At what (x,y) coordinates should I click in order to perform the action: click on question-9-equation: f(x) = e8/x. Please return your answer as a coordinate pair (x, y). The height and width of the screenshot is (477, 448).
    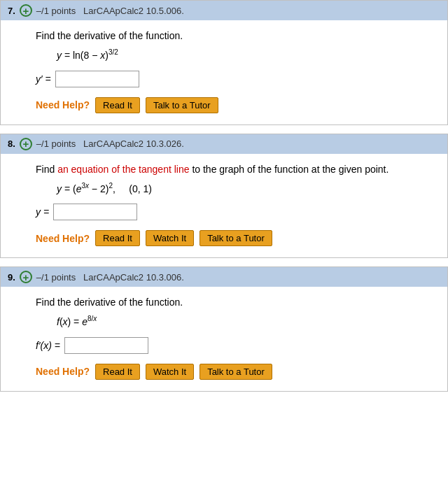
    Looking at the image, I should click on (245, 321).